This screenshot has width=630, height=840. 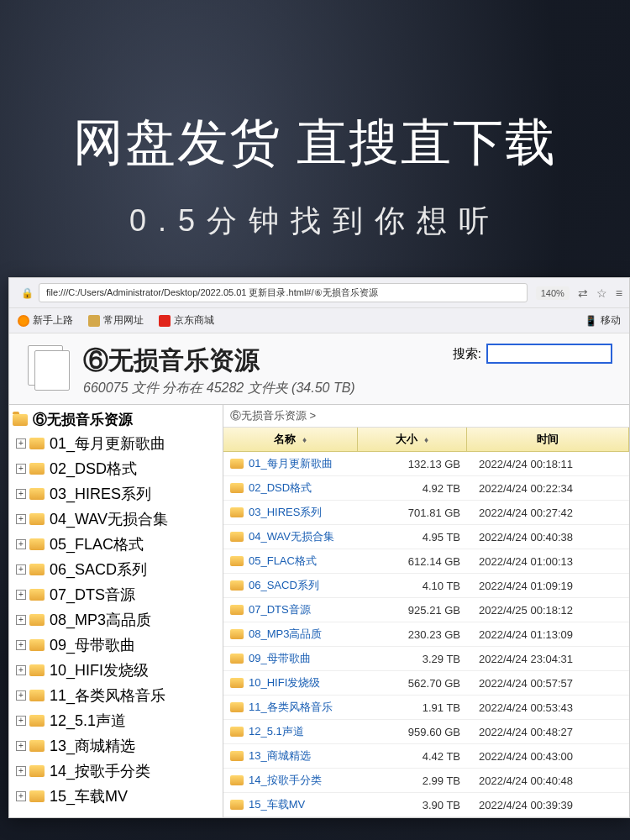 I want to click on cell-name: 05_FLAC格式, so click(x=291, y=561).